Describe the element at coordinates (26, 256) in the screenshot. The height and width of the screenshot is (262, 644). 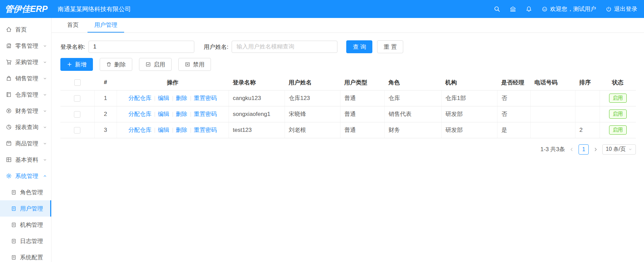
I see `sidebar-item-system-config: 系统配置` at that location.